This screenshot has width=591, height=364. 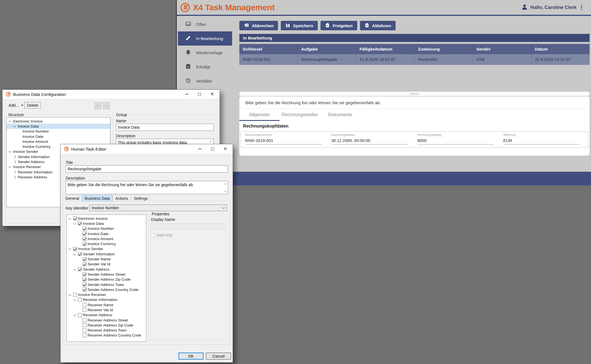 What do you see at coordinates (260, 115) in the screenshot?
I see `tab-allgemein: Allgemein` at bounding box center [260, 115].